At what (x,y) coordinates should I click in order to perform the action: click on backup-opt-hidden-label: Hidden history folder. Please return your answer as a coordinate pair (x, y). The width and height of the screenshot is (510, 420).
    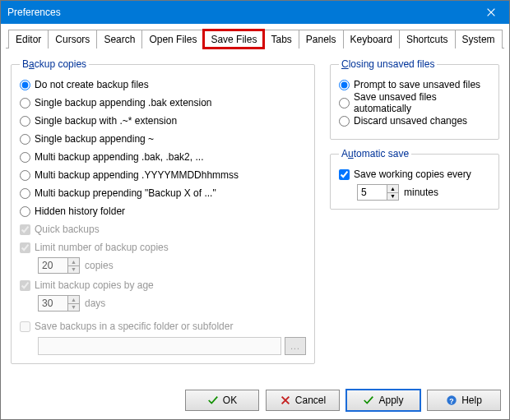
    Looking at the image, I should click on (80, 211).